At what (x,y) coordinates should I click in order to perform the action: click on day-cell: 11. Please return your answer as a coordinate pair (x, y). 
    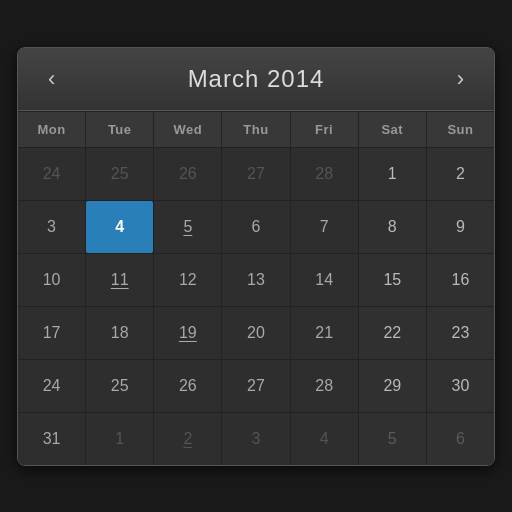
    Looking at the image, I should click on (120, 280).